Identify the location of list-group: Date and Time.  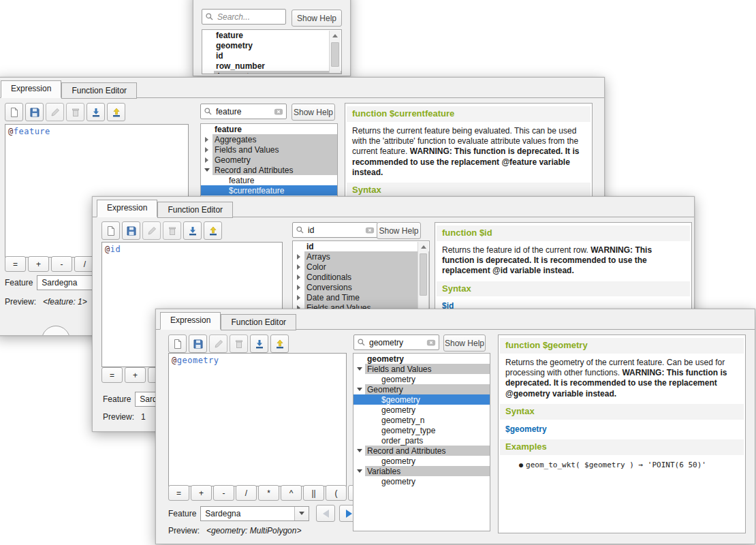
(361, 297).